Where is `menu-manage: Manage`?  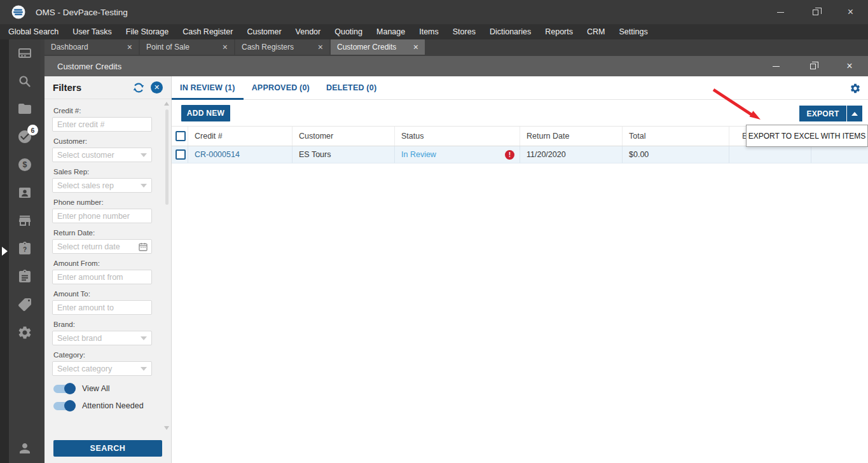 menu-manage: Manage is located at coordinates (390, 32).